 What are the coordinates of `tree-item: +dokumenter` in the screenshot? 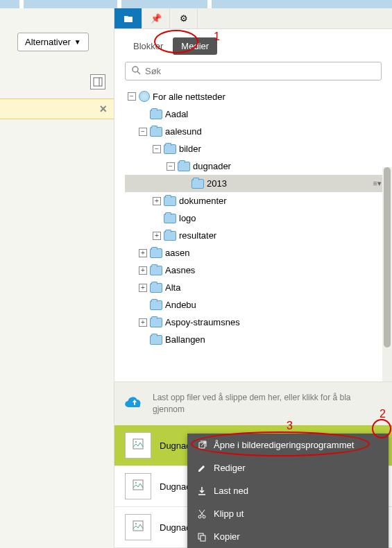 It's located at (257, 201).